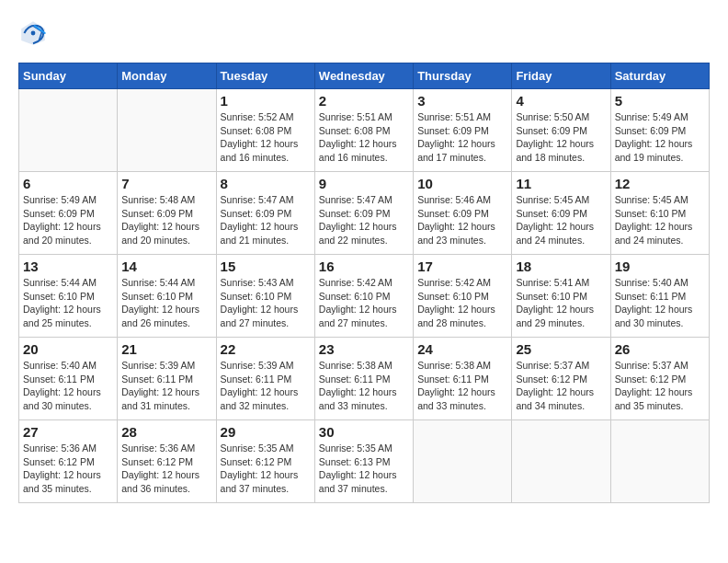  What do you see at coordinates (68, 462) in the screenshot?
I see `calendar-cell: 27Sunrise: 5:36 AM Sunset: 6:12 PM Dayli…` at bounding box center [68, 462].